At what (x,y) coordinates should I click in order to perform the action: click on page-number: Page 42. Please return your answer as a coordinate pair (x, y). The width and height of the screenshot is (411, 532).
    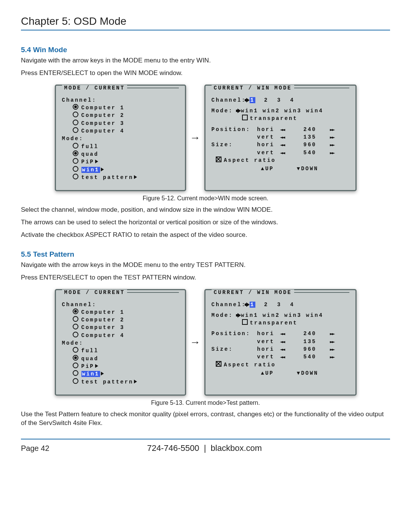
    Looking at the image, I should click on (35, 449).